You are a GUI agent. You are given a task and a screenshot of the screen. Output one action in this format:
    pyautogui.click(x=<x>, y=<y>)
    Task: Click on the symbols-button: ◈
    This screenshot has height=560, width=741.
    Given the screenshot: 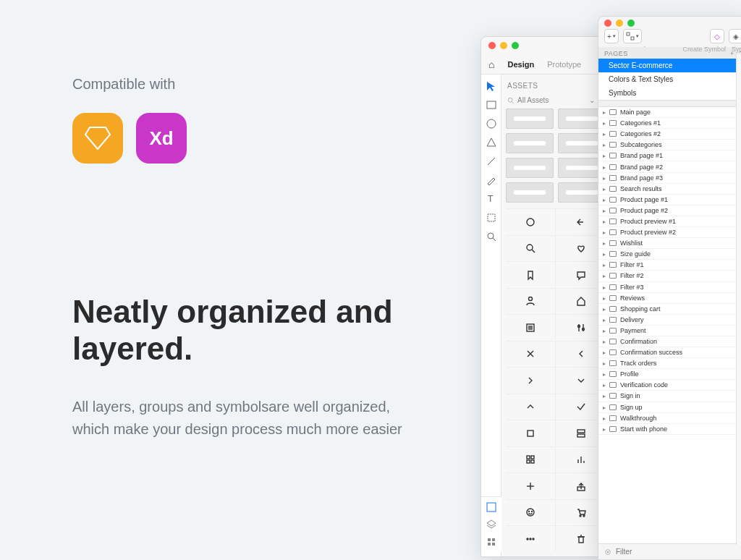 What is the action you would take?
    pyautogui.click(x=735, y=36)
    